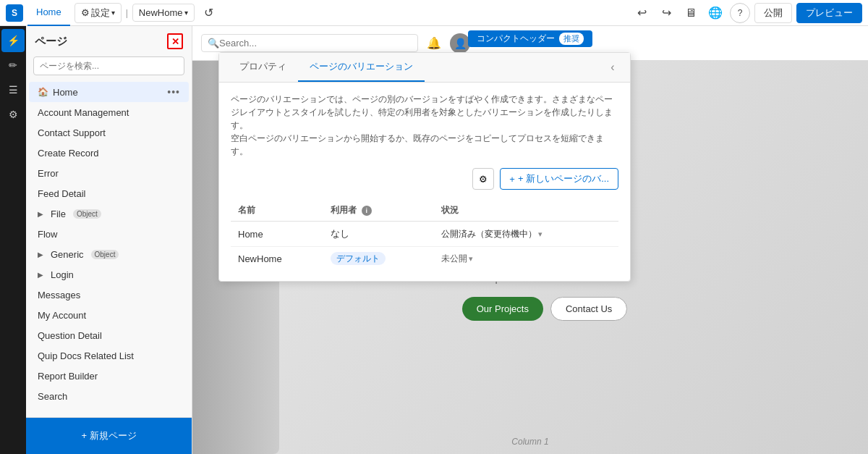 The width and height of the screenshot is (868, 454). I want to click on our-projects-button: Our Projects, so click(503, 308).